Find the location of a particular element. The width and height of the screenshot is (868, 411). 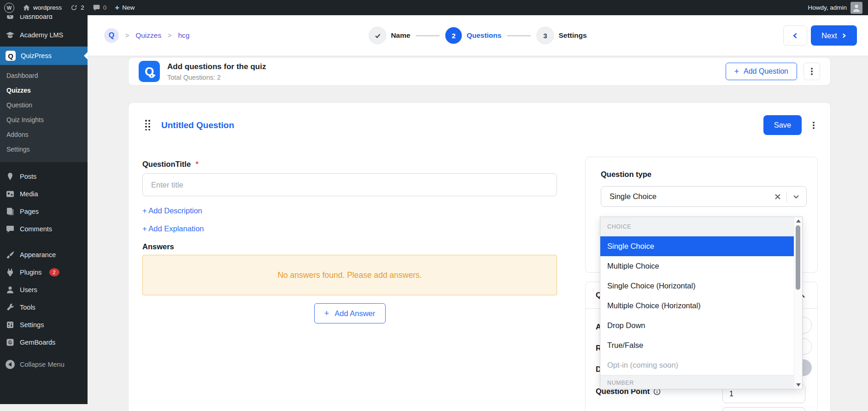

sidebar-item-tools: Tools is located at coordinates (44, 307).